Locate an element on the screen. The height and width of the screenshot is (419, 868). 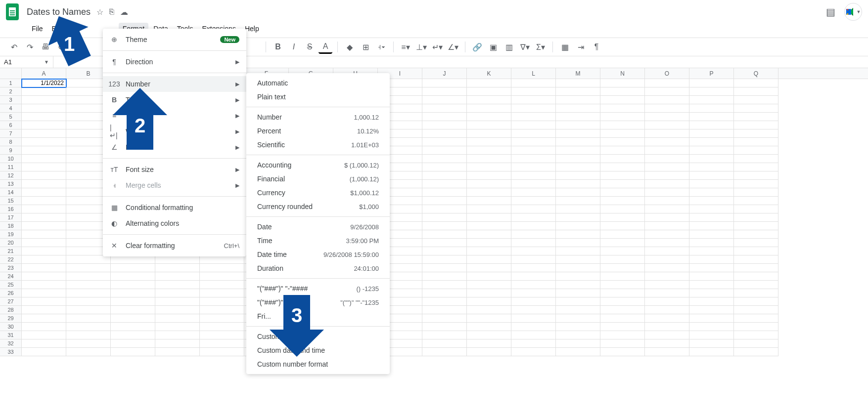
row-header-2: 2 is located at coordinates (11, 92).